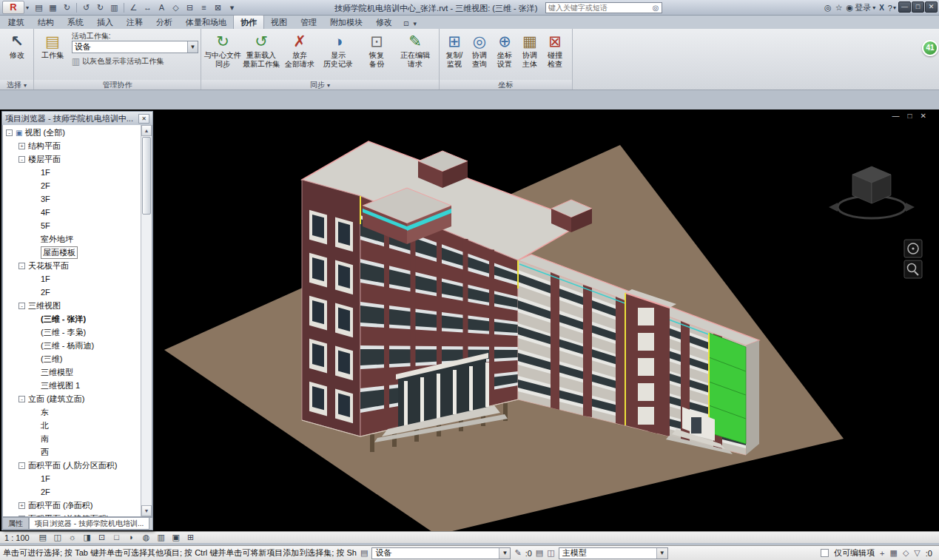  I want to click on scroll-down-icon: ▼, so click(147, 510).